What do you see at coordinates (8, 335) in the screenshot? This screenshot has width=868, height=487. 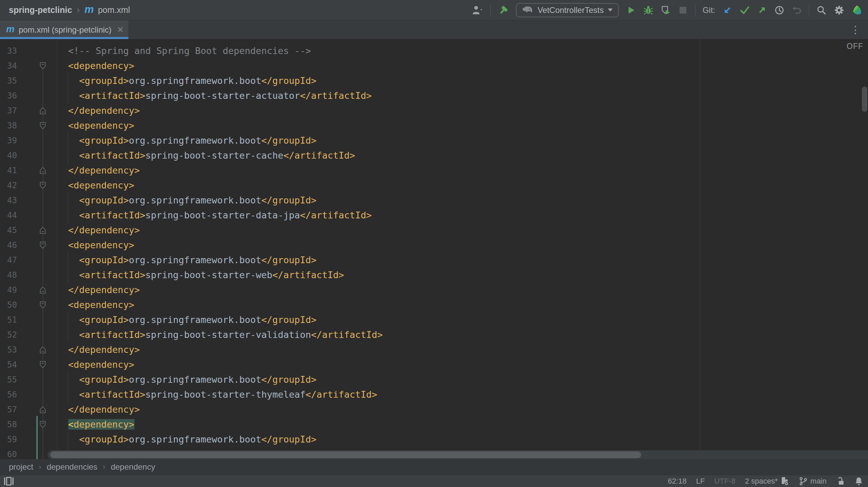 I see `line-number: 52` at bounding box center [8, 335].